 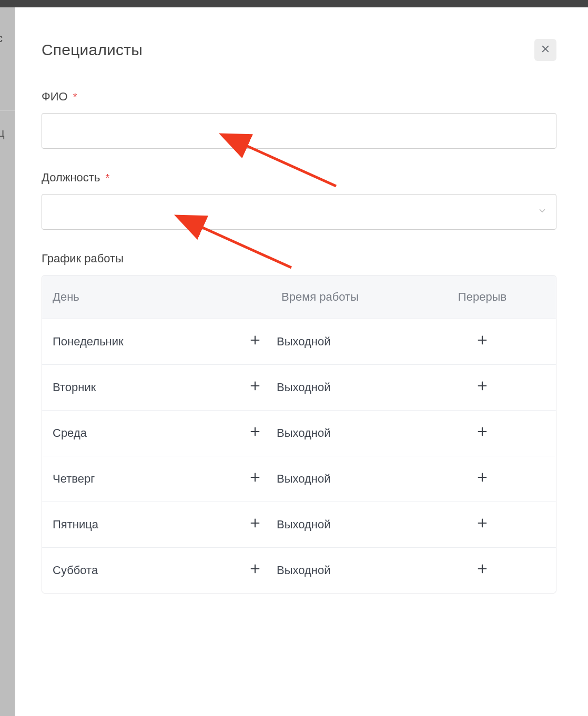 I want to click on schedule-day-cell: Четверг, so click(x=137, y=479).